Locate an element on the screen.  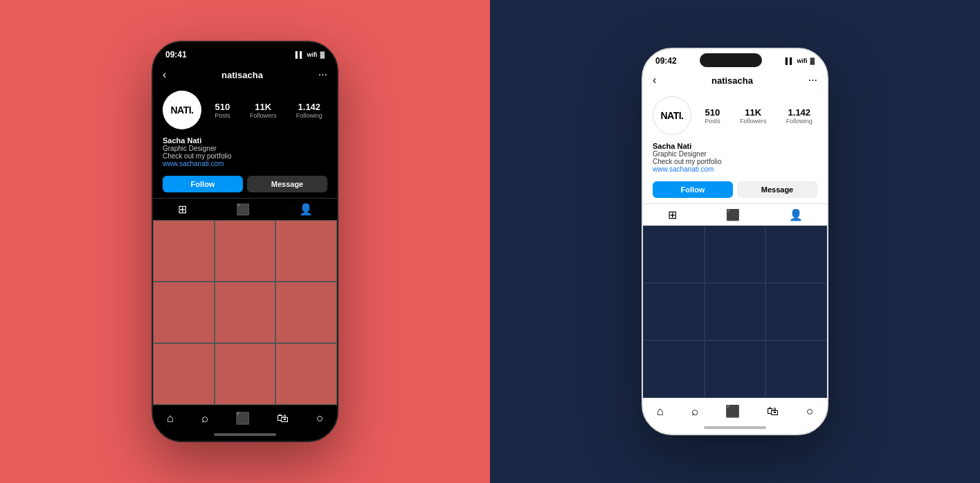
wifi-icon-light: wifi is located at coordinates (801, 61).